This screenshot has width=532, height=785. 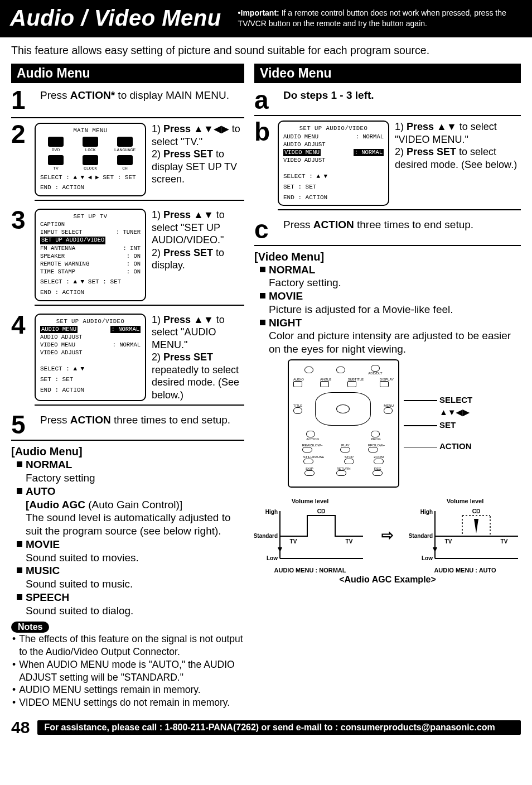 I want to click on step-number: 5, so click(x=23, y=425).